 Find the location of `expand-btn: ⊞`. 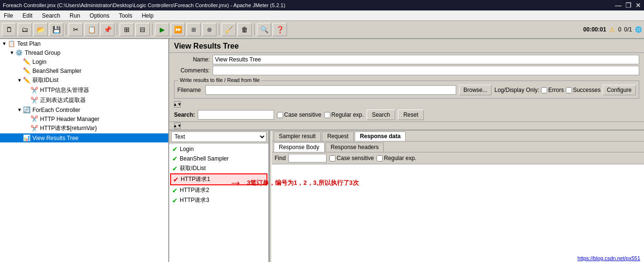

expand-btn: ⊞ is located at coordinates (127, 30).